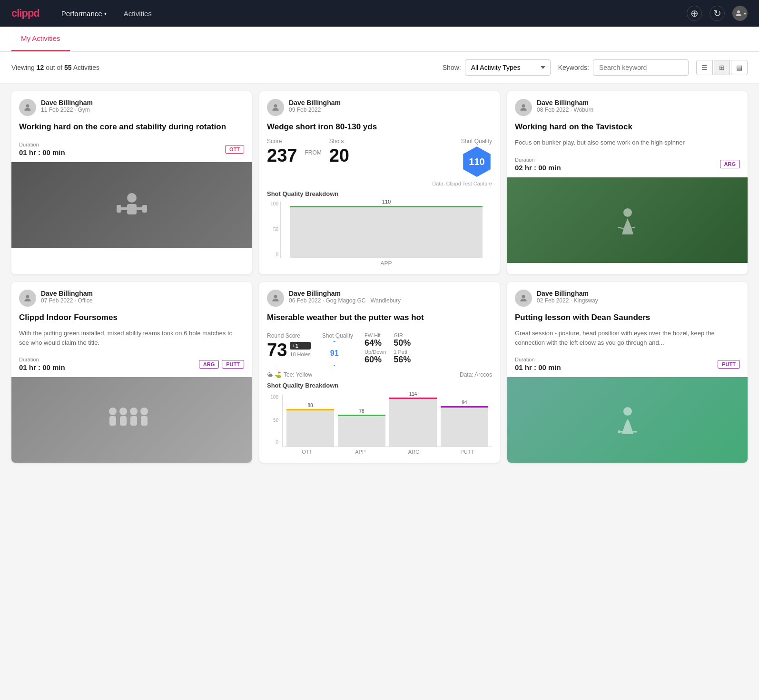 The image size is (759, 700). I want to click on tag-list: OTT, so click(235, 149).